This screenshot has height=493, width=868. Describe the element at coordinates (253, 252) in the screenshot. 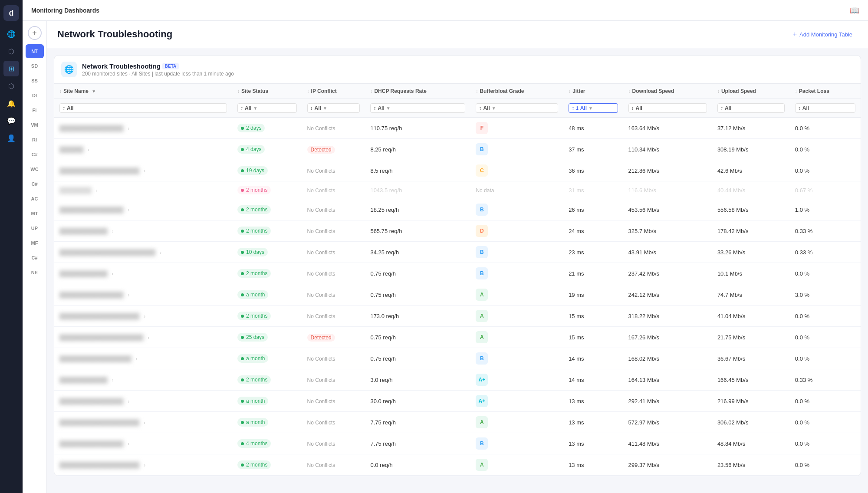

I see `status-badge: 10 days` at that location.